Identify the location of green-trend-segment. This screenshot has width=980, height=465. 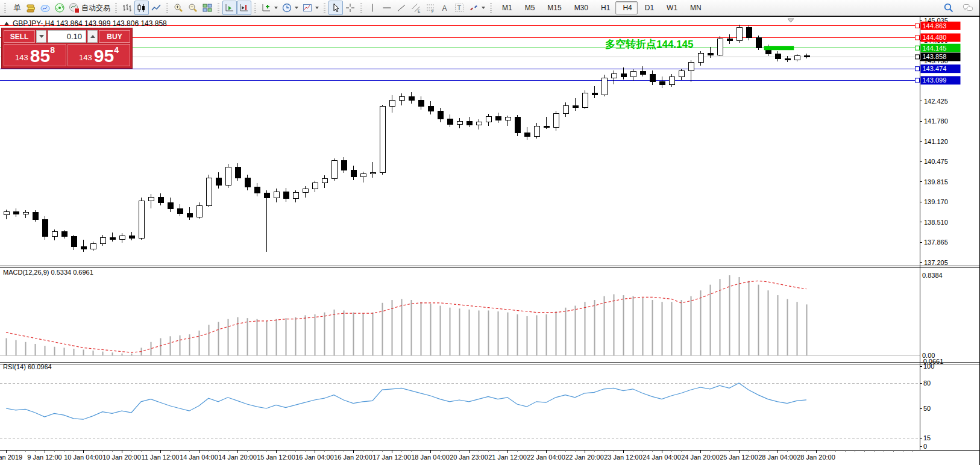
(779, 48).